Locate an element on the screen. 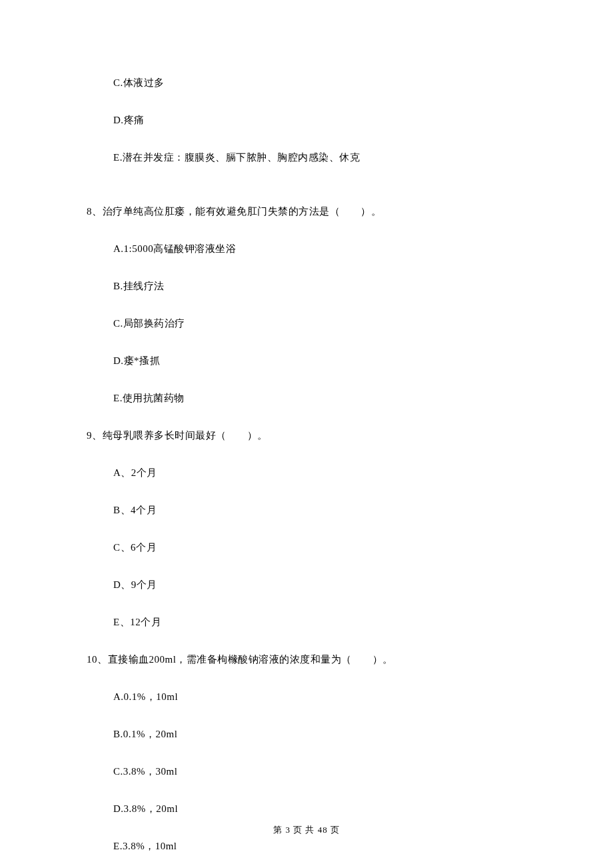 The image size is (613, 868). q7-option-d: D.疼痛 is located at coordinates (306, 120).